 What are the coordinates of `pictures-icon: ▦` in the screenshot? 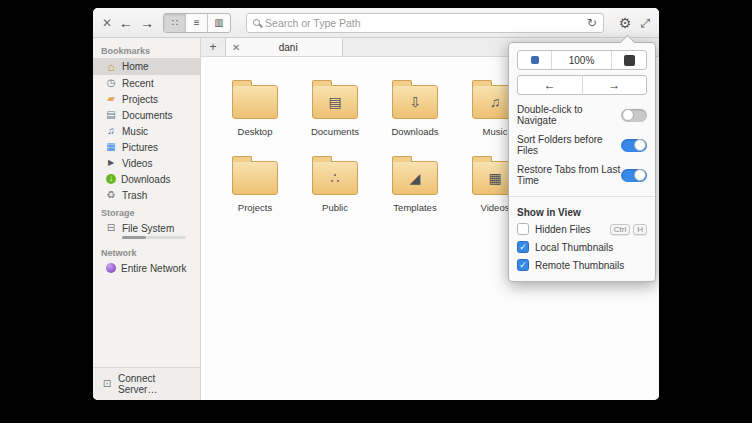 It's located at (111, 147).